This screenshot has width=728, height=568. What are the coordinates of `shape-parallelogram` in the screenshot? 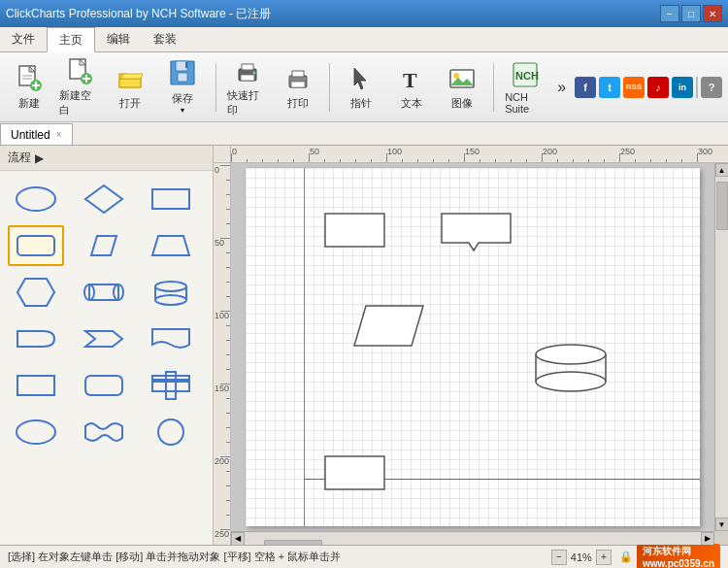 It's located at (104, 246).